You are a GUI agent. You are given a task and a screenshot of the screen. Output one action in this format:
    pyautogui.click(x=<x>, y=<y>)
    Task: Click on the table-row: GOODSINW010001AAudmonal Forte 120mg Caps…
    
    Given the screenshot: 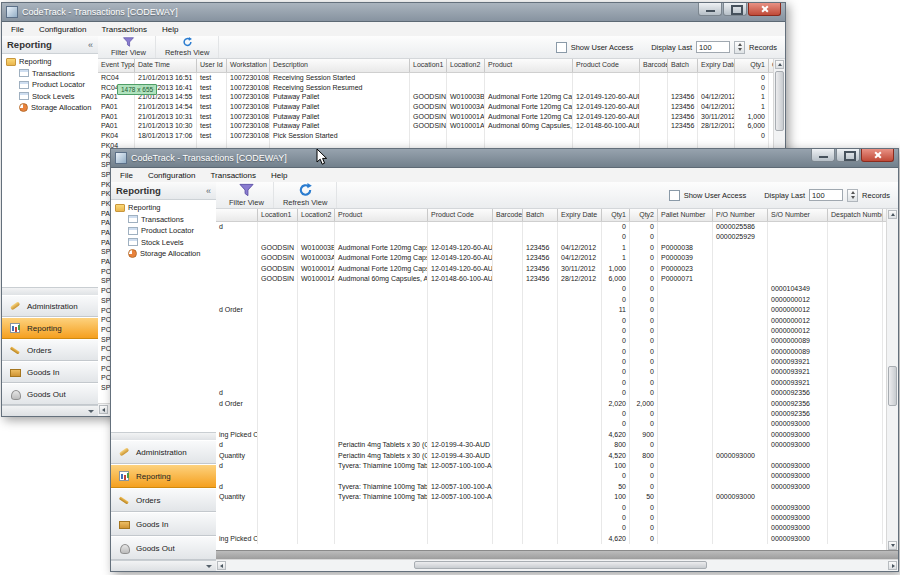 What is the action you would take?
    pyautogui.click(x=557, y=269)
    